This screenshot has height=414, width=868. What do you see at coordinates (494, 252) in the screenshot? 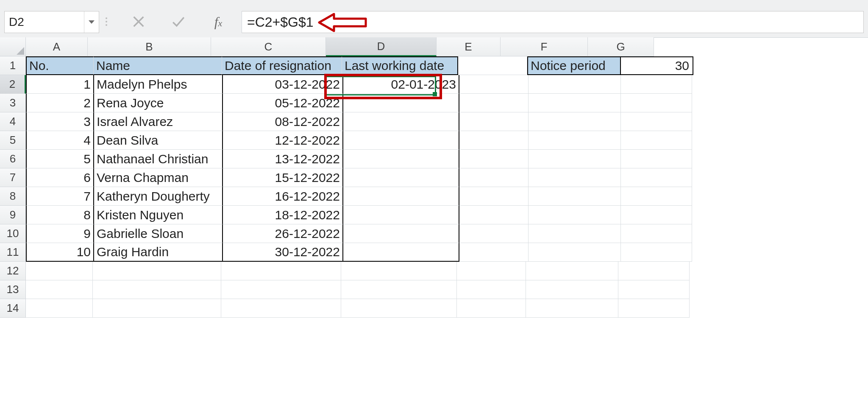
I see `cell-E11` at bounding box center [494, 252].